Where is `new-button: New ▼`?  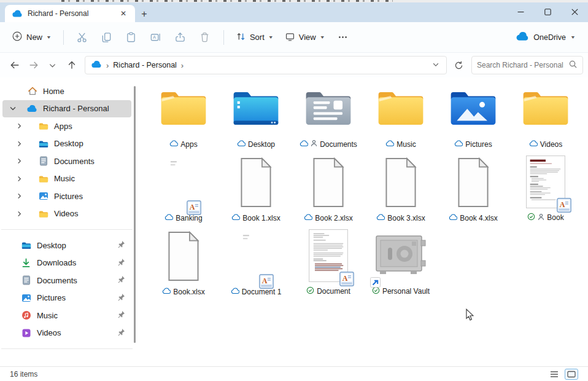
new-button: New ▼ is located at coordinates (32, 37).